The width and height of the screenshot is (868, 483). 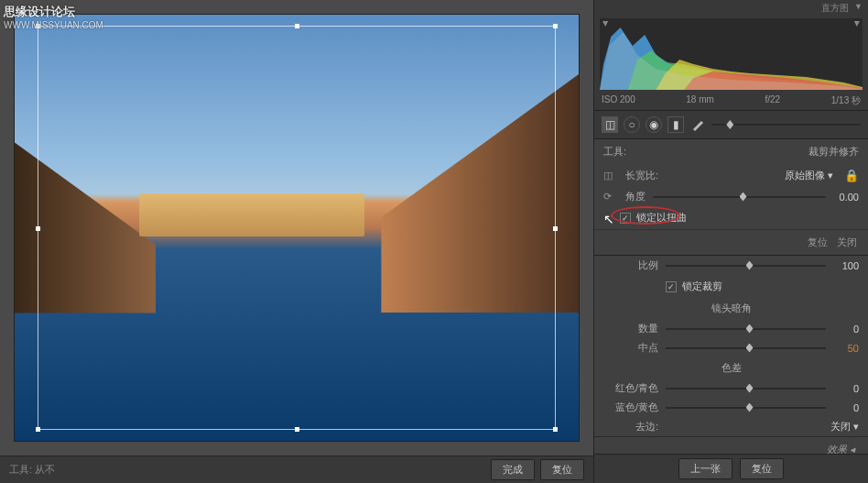 What do you see at coordinates (846, 101) in the screenshot?
I see `hist-shutter: 1/13 秒` at bounding box center [846, 101].